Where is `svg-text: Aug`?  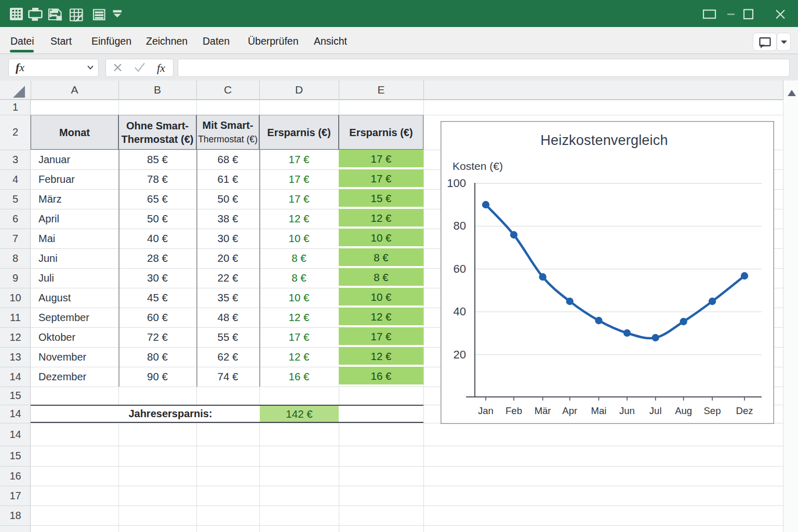
svg-text: Aug is located at coordinates (684, 410).